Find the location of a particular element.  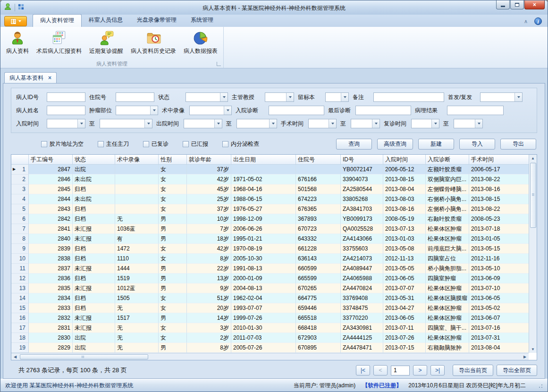

close-button: × is located at coordinates (534, 5).